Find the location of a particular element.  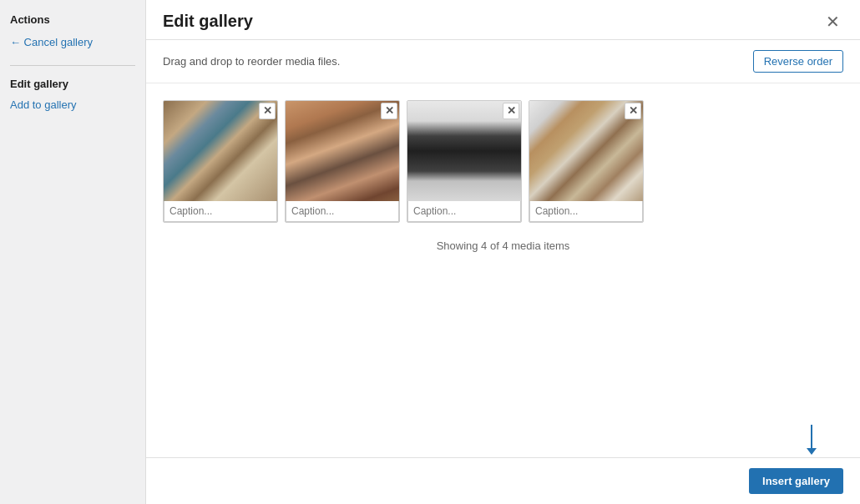

arrow-indicator is located at coordinates (812, 440).